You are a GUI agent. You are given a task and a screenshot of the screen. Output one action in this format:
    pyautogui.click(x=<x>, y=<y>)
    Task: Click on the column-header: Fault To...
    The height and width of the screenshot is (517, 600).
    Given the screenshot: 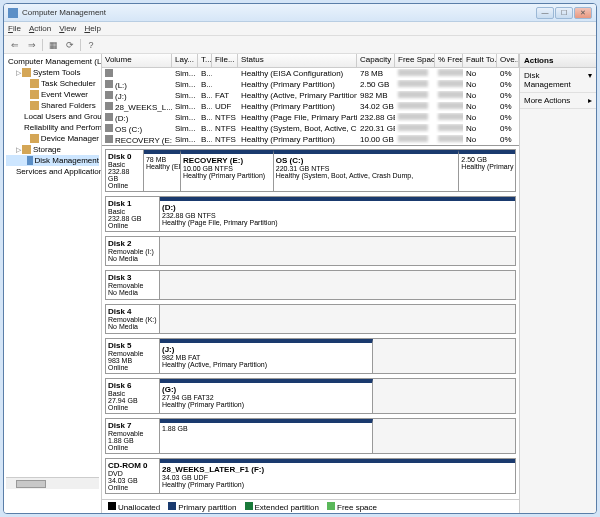 What is the action you would take?
    pyautogui.click(x=480, y=60)
    